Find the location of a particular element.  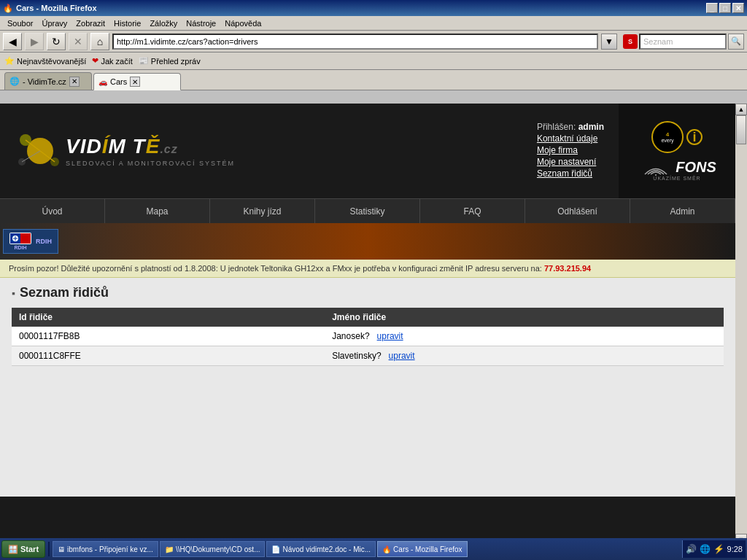

search-go-button: 🔍 is located at coordinates (736, 42).